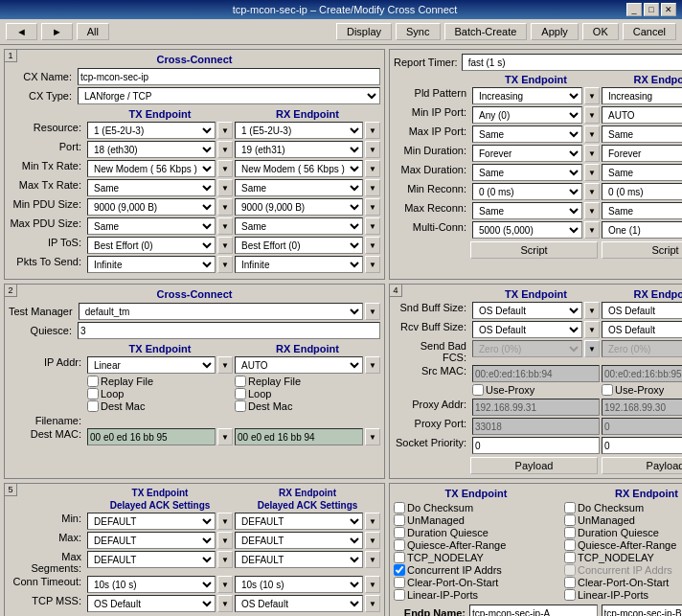 The width and height of the screenshot is (682, 616). Describe the element at coordinates (642, 230) in the screenshot. I see `multi-conn-rx-select: One (1)` at that location.